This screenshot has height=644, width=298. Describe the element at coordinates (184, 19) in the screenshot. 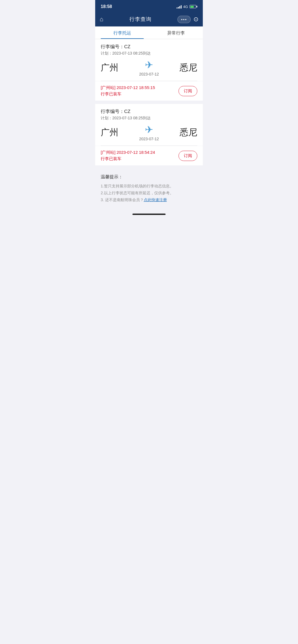

I see `more-button: •••` at that location.